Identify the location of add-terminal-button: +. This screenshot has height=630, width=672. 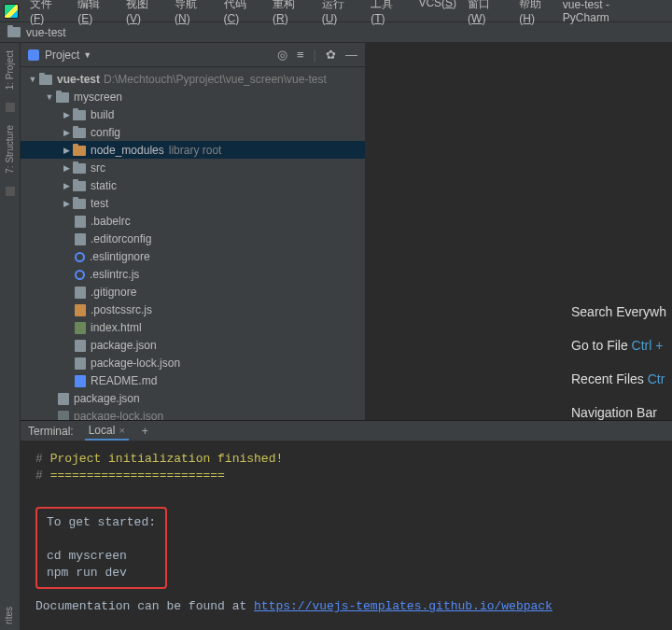
(146, 431).